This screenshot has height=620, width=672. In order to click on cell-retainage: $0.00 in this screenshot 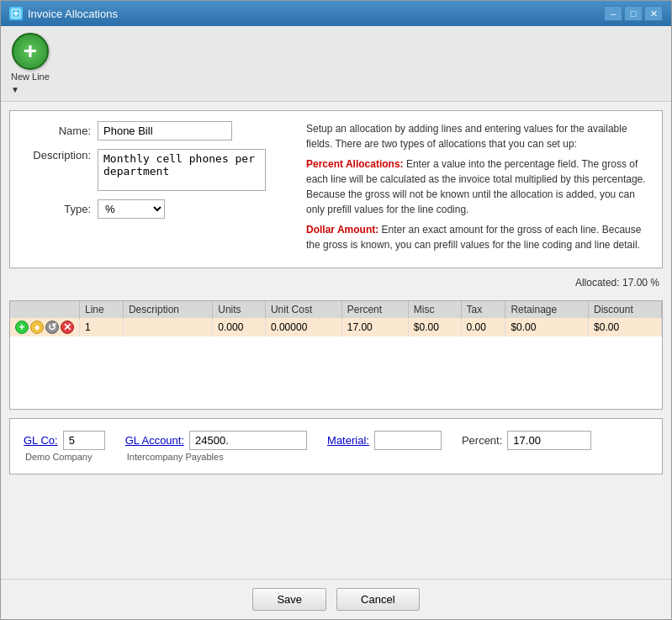, I will do `click(547, 327)`.